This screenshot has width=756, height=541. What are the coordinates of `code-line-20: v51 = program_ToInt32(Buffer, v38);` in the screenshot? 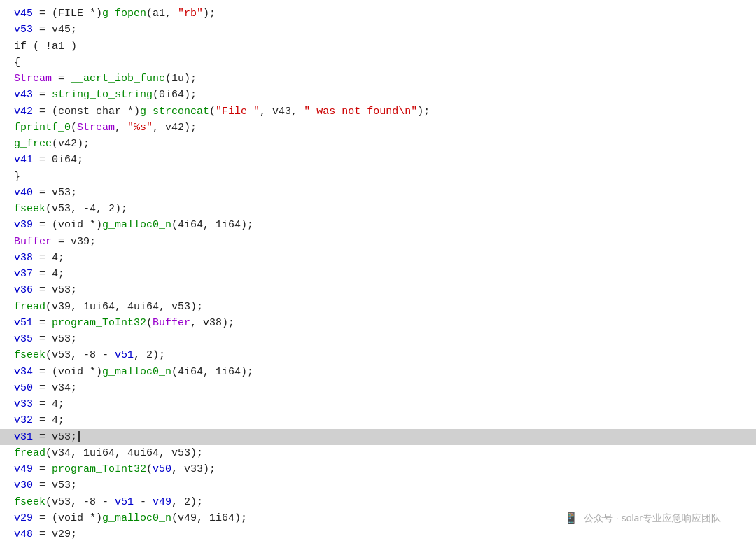 It's located at (378, 323).